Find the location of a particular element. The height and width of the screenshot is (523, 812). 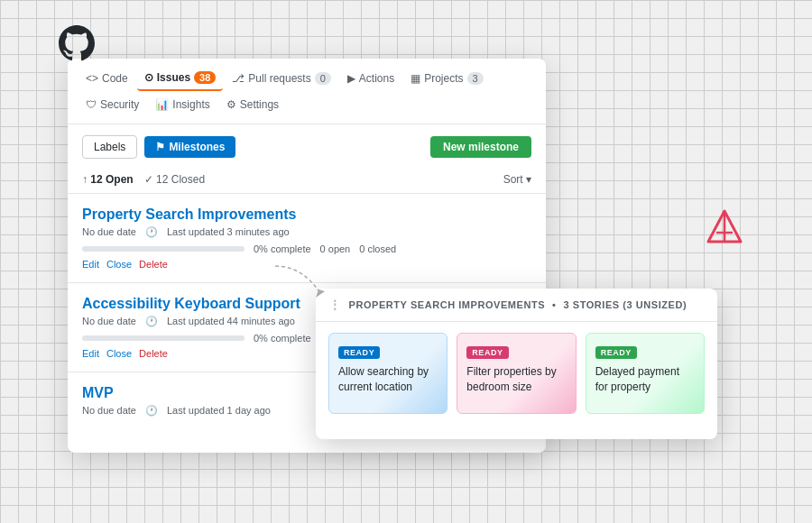

milestone-3-due: No due date is located at coordinates (109, 411).